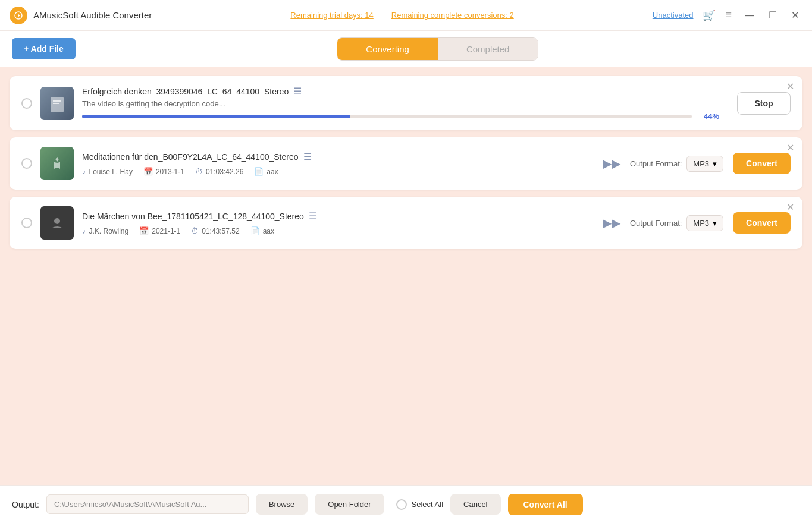 This screenshot has width=812, height=523. What do you see at coordinates (255, 231) in the screenshot?
I see `file-icon-3: 📄` at bounding box center [255, 231].